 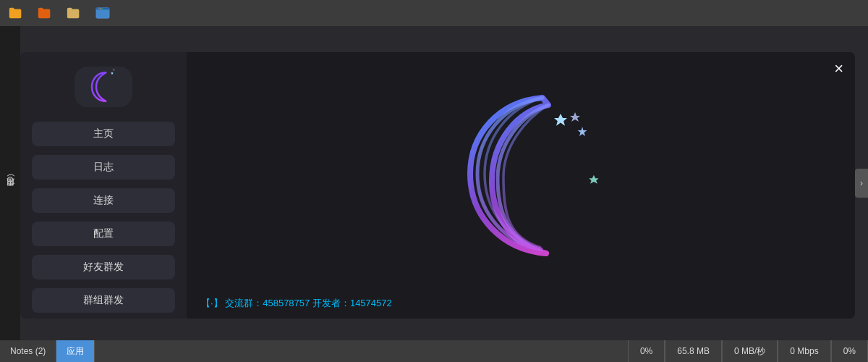 What do you see at coordinates (75, 351) in the screenshot?
I see `app-taskbar-item: 应用` at bounding box center [75, 351].